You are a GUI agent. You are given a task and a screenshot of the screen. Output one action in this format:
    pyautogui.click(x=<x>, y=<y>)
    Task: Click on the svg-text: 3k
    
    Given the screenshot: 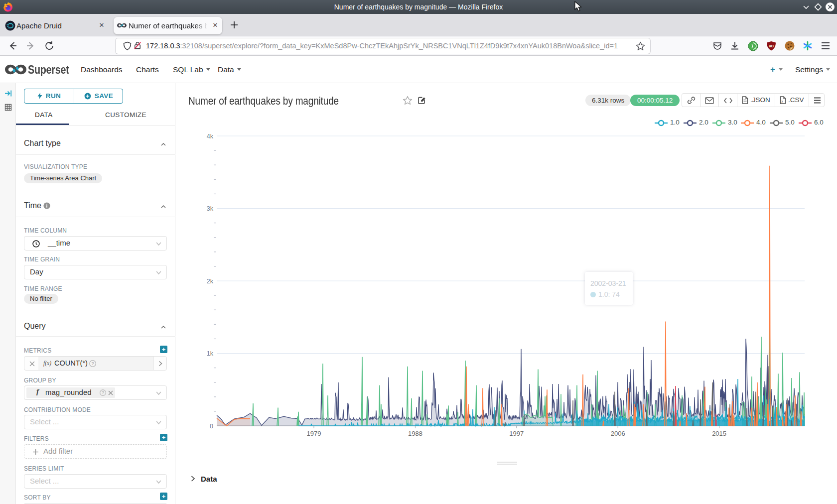 What is the action you would take?
    pyautogui.click(x=210, y=209)
    